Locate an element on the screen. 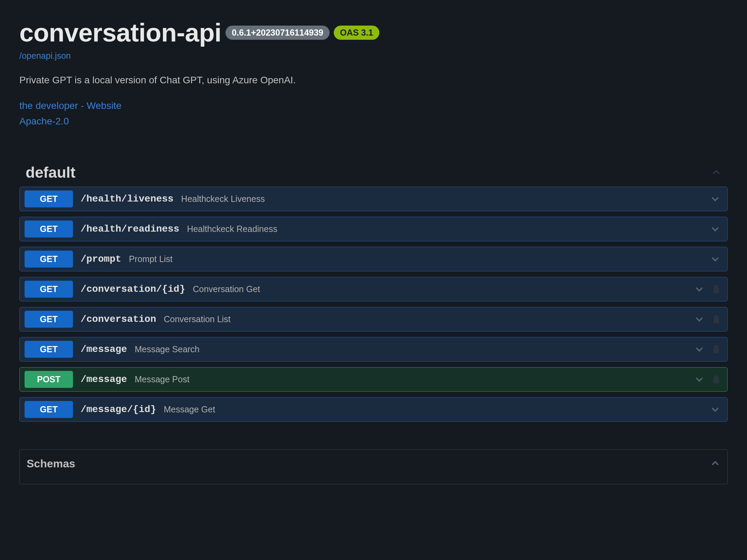 This screenshot has height=560, width=747. operation-row: GET/conversation/{id}Conversation Get is located at coordinates (374, 289).